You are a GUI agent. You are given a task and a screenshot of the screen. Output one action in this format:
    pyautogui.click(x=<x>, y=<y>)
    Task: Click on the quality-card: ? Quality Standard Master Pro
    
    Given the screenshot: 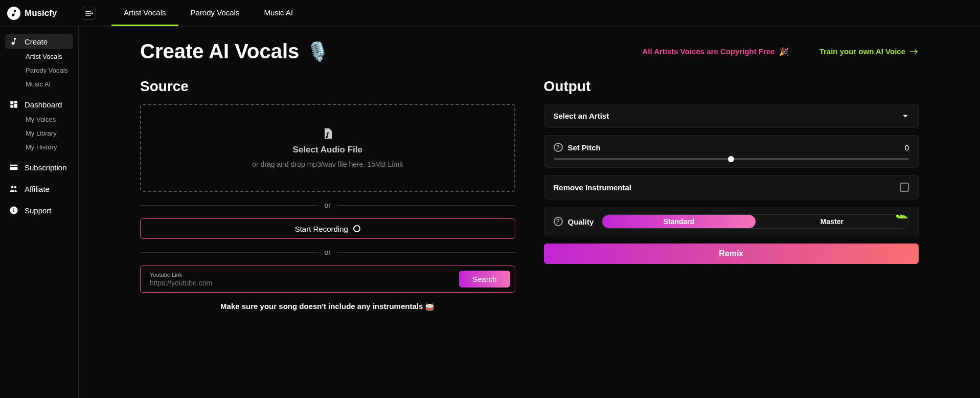 What is the action you would take?
    pyautogui.click(x=732, y=222)
    